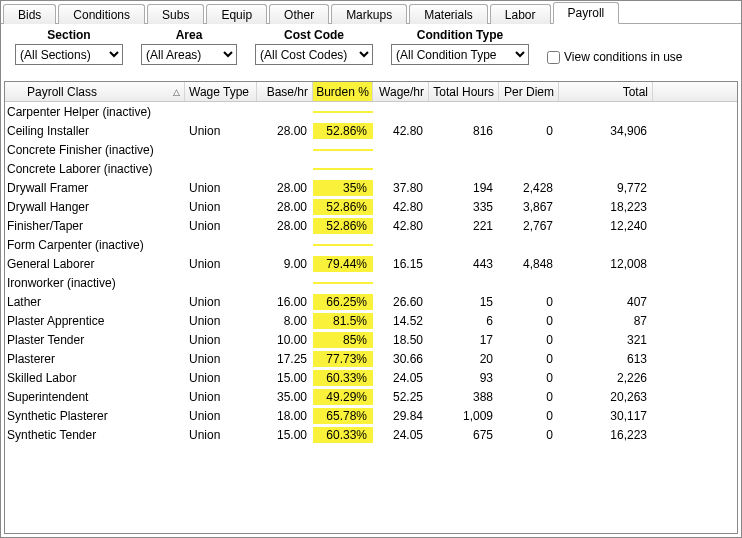 This screenshot has height=538, width=742. Describe the element at coordinates (95, 264) in the screenshot. I see `cell-class: General Laborer` at that location.